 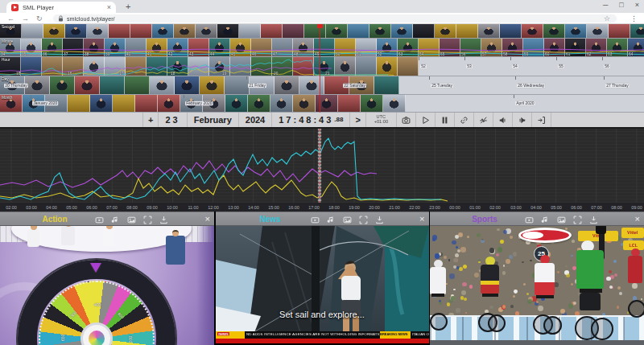 What do you see at coordinates (178, 47) in the screenshot?
I see `timeline-thumbnail: 42` at bounding box center [178, 47].